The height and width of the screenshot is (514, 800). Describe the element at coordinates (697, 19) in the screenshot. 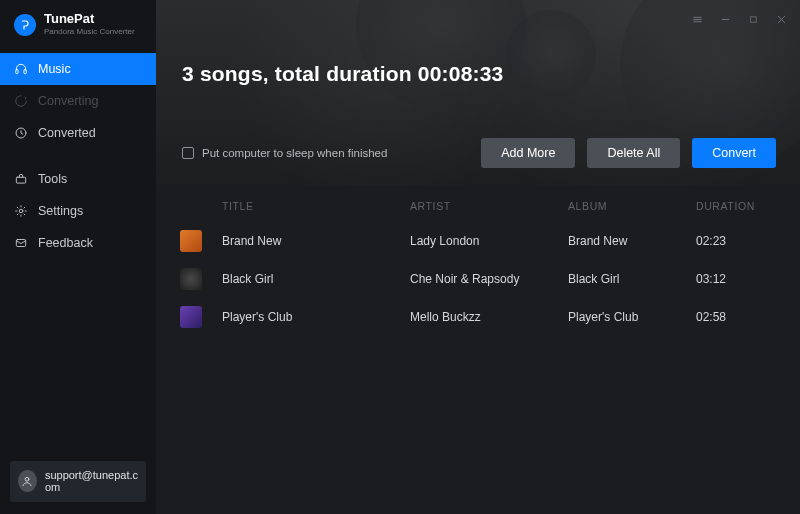

I see `menu-button` at that location.